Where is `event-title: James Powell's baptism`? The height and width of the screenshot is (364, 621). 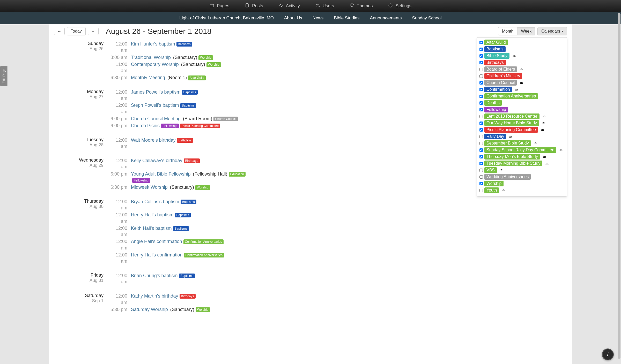 event-title: James Powell's baptism is located at coordinates (156, 92).